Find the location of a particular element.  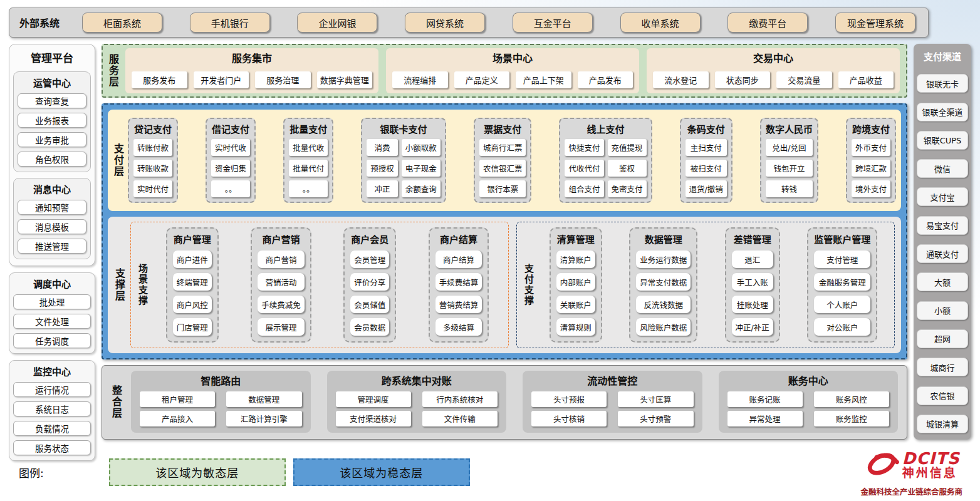

sidebar-item-button: 批处理 is located at coordinates (52, 302).